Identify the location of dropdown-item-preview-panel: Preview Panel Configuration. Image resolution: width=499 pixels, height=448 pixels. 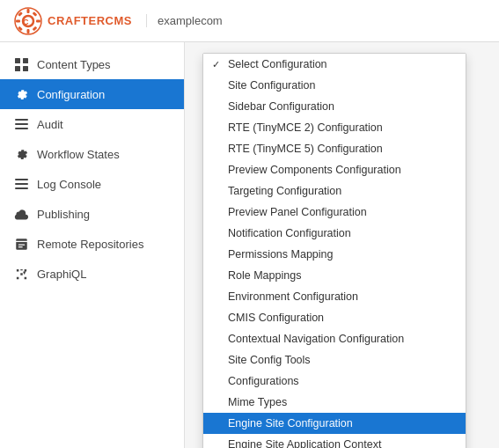
(334, 212).